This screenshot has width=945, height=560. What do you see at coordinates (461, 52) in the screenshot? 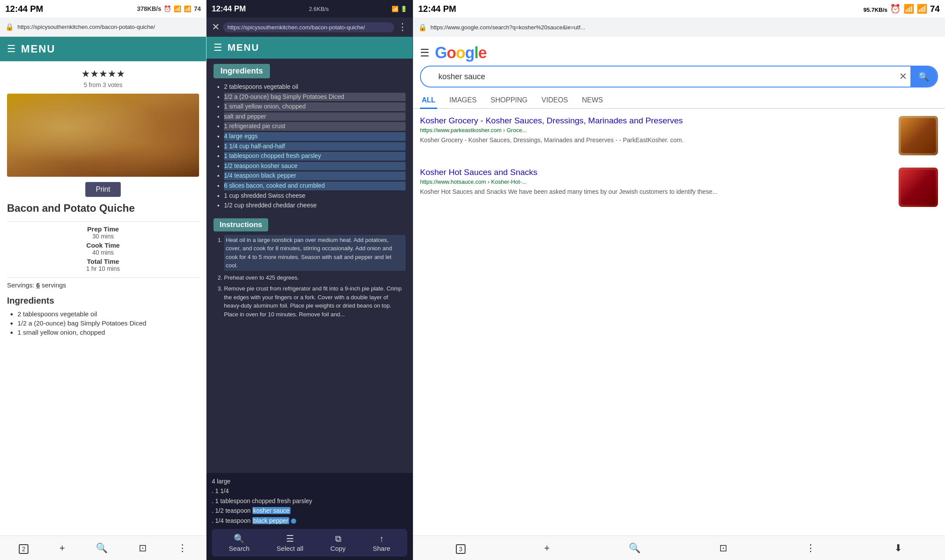
I see `google-logo-text: Google` at bounding box center [461, 52].